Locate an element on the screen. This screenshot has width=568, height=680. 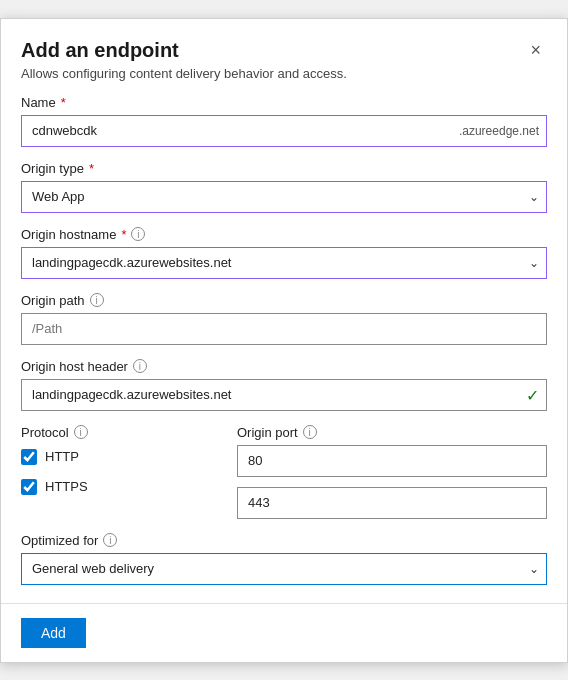
https-checkbox is located at coordinates (29, 487).